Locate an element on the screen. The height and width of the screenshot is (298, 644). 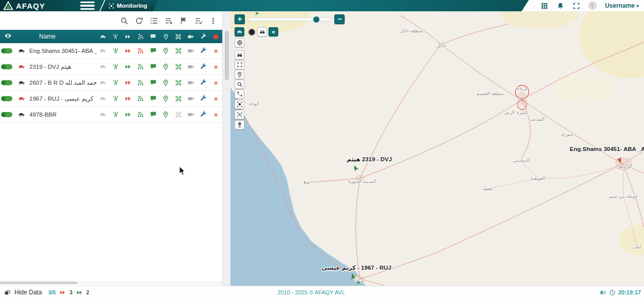
list-check-icon is located at coordinates (199, 21).